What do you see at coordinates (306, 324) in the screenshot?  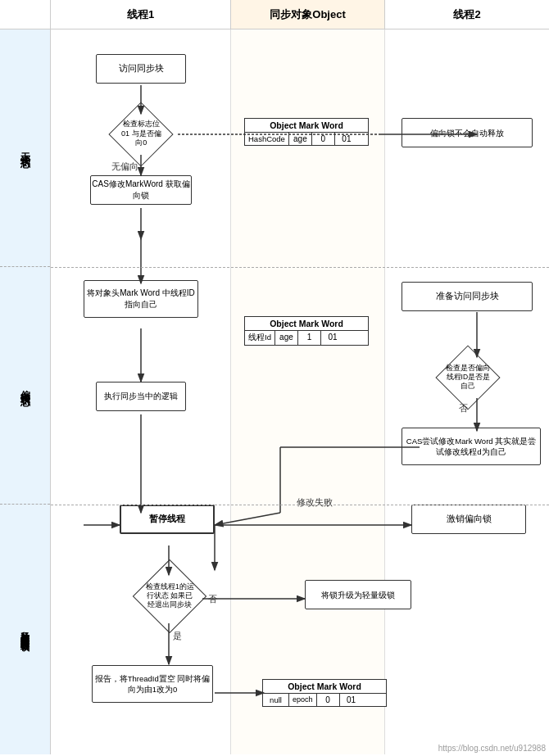 I see `omw2-title: Object Mark Word` at bounding box center [306, 324].